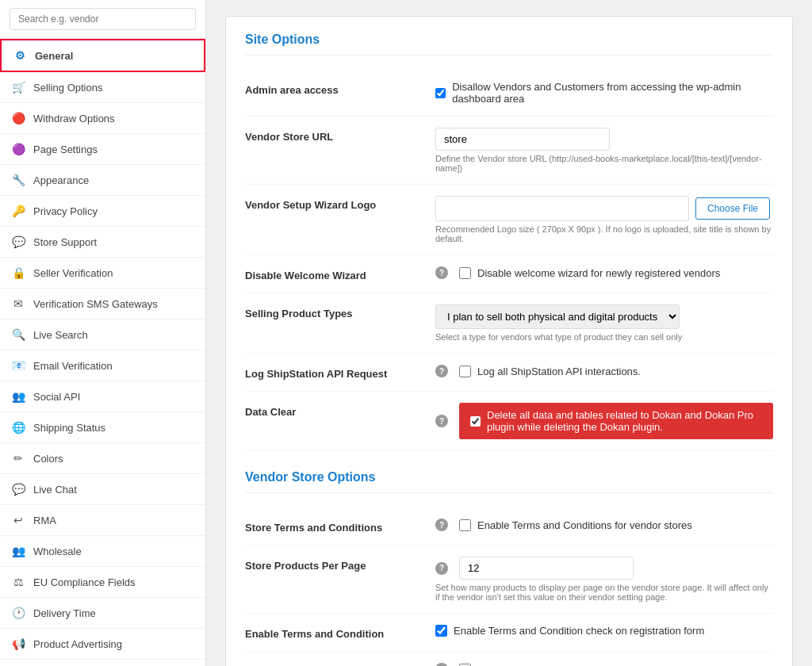  Describe the element at coordinates (604, 421) in the screenshot. I see `data-clear-control: ? Delete all data and tables related to …` at that location.